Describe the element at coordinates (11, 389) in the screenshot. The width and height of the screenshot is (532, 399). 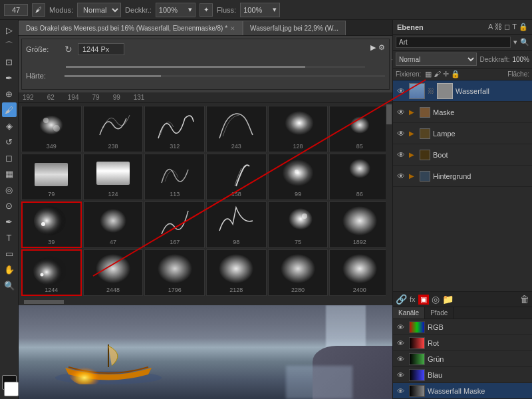
I see `background-color` at that location.